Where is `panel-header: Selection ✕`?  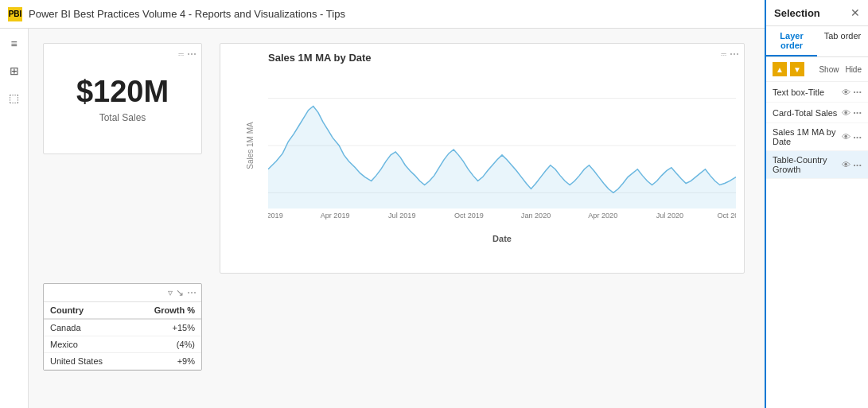 panel-header: Selection ✕ is located at coordinates (817, 13).